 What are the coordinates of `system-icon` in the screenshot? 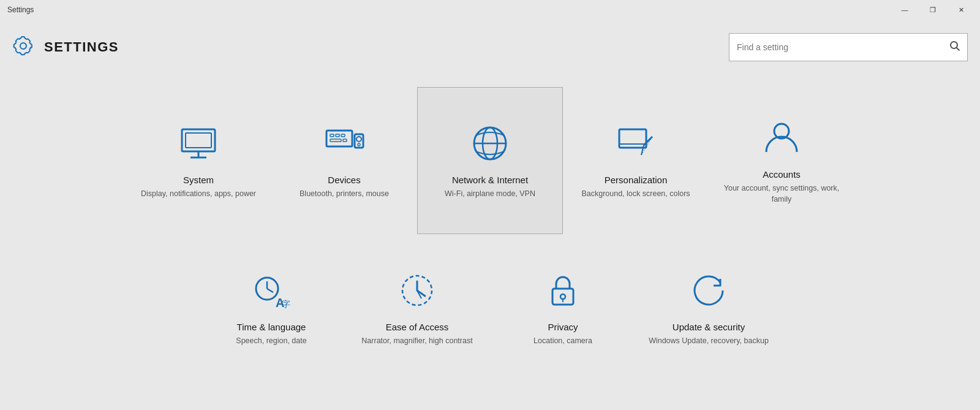 It's located at (198, 143).